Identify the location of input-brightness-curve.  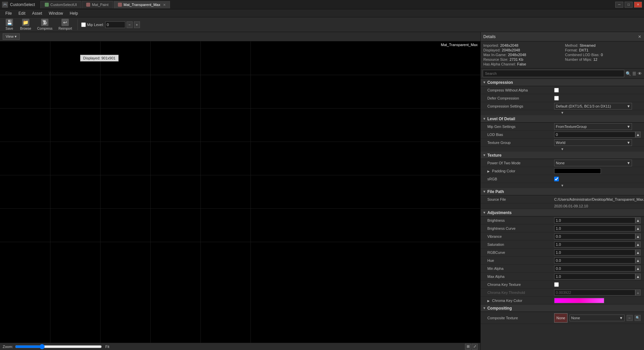
(595, 228).